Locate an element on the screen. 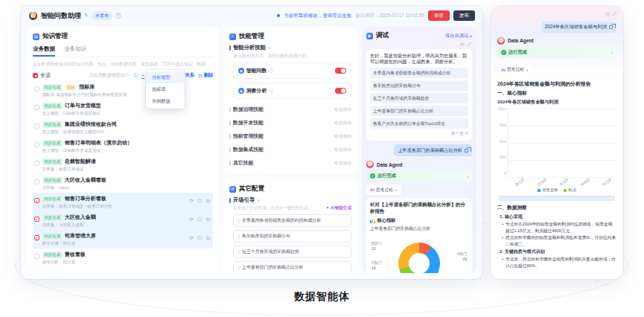 The image size is (644, 317). knowledge-item: 同步完成销售订单明细表（演示勿动）语义模型：ChatBI业务场景验证 is located at coordinates (123, 146).